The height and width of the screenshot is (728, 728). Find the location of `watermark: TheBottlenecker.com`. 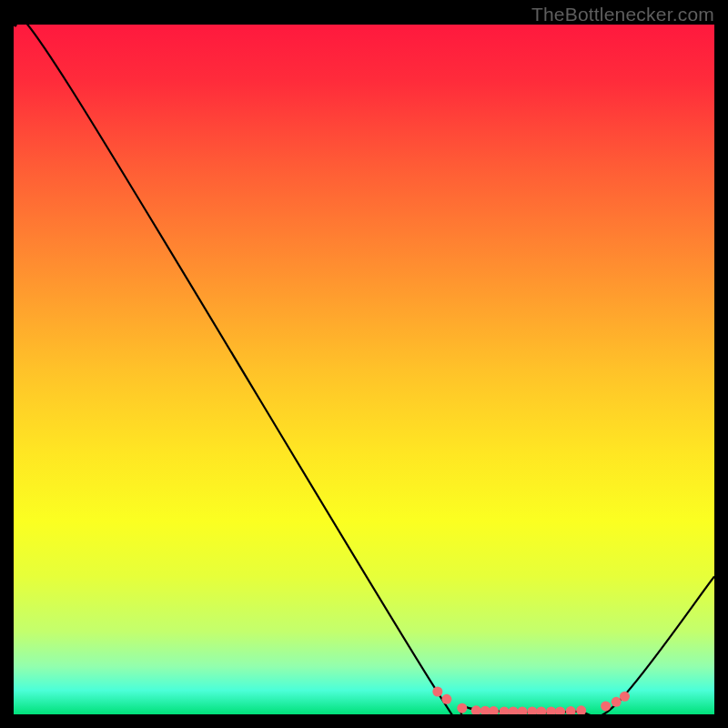

watermark: TheBottlenecker.com is located at coordinates (622, 15).